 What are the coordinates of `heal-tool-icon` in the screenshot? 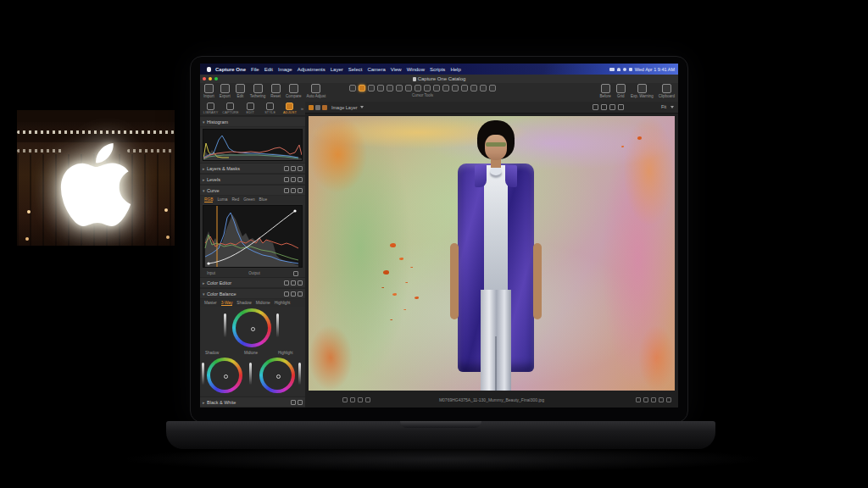 It's located at (418, 88).